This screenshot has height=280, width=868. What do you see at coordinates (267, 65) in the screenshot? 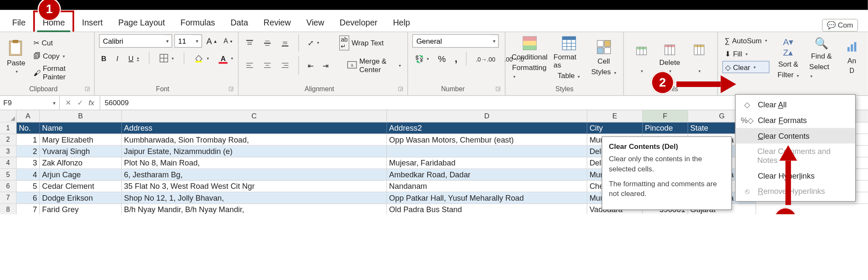
I see `align-center-icon` at bounding box center [267, 65].